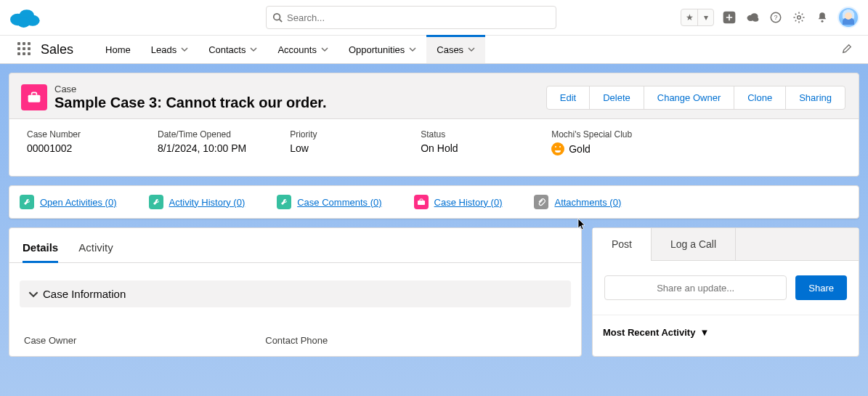  What do you see at coordinates (851, 49) in the screenshot?
I see `edit-nav-pencil-icon` at bounding box center [851, 49].